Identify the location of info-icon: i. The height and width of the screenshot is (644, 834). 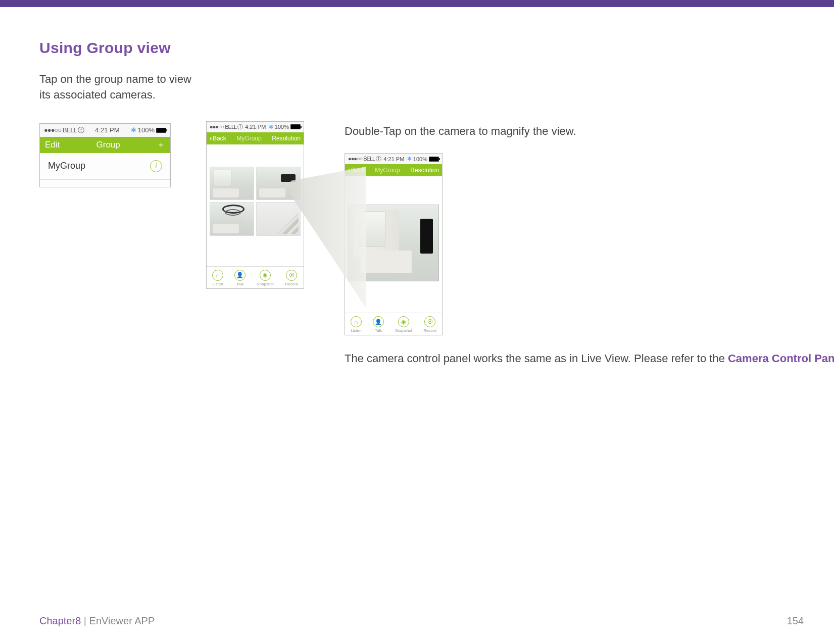
(156, 166).